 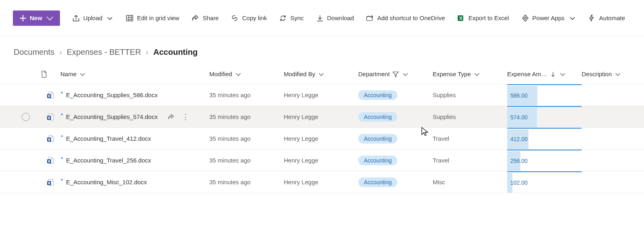 I want to click on file-name: E_Accounting_Supplies_574.docx, so click(x=112, y=117).